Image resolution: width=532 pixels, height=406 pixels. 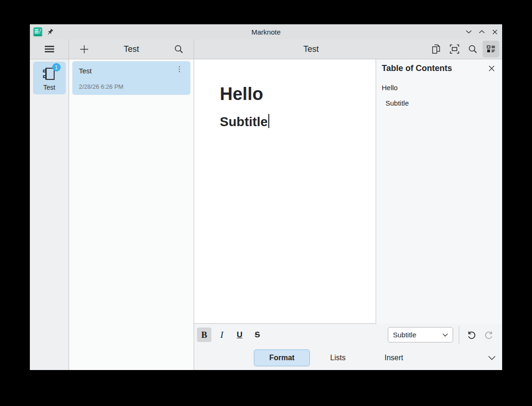 What do you see at coordinates (489, 335) in the screenshot?
I see `redo-button` at bounding box center [489, 335].